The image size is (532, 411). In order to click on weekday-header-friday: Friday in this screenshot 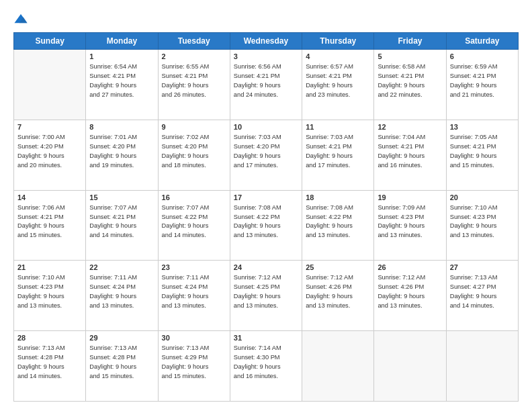, I will do `click(410, 42)`.